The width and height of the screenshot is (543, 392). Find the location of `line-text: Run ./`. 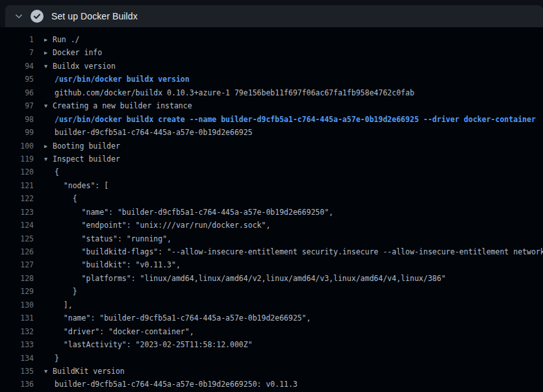

line-text: Run ./ is located at coordinates (66, 40).